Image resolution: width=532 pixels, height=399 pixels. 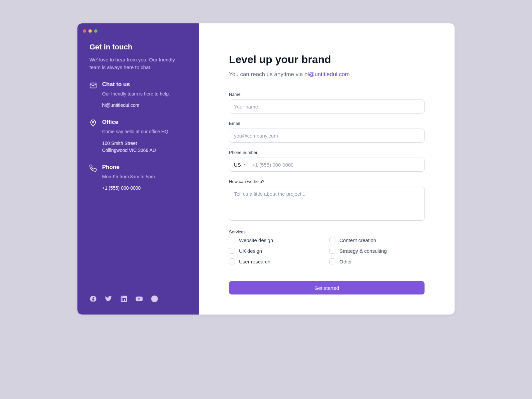 What do you see at coordinates (267, 74) in the screenshot?
I see `lead-text: You can reach us anytime via` at bounding box center [267, 74].